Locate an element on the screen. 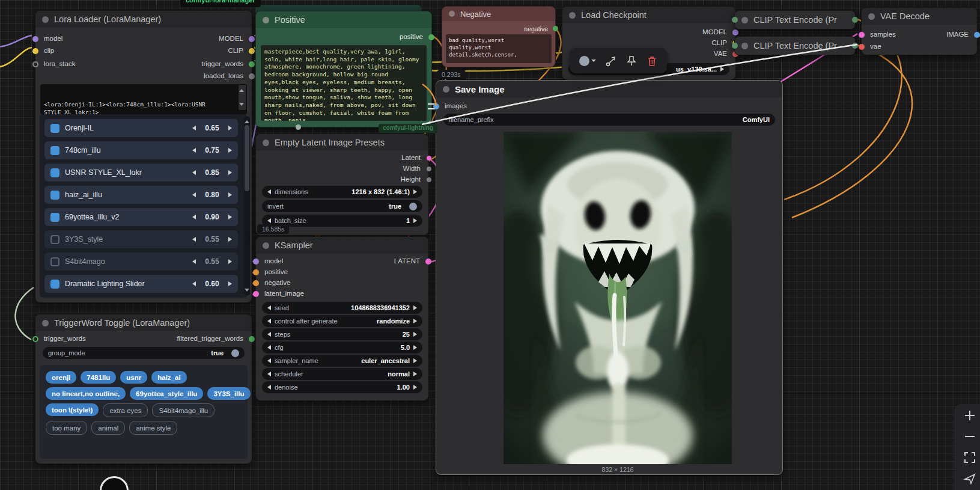  node-title-bar: Save Image is located at coordinates (609, 89).